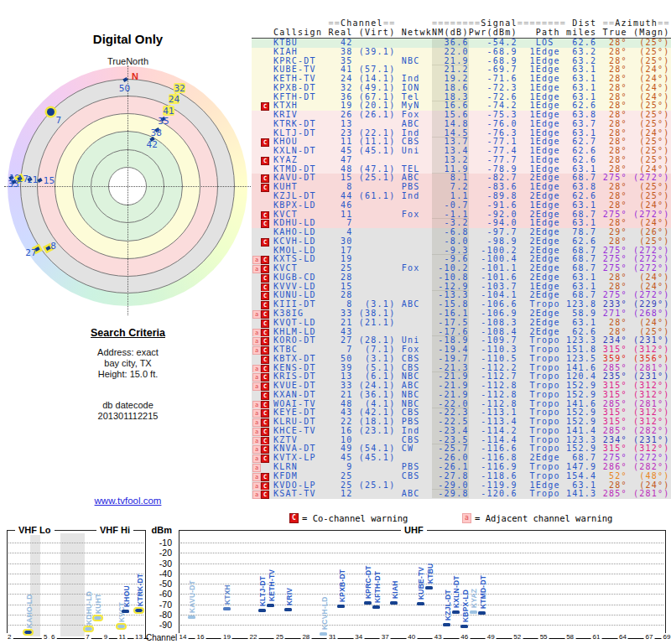 This screenshot has height=644, width=671. I want to click on channel-axis-label: Channel, so click(161, 637).